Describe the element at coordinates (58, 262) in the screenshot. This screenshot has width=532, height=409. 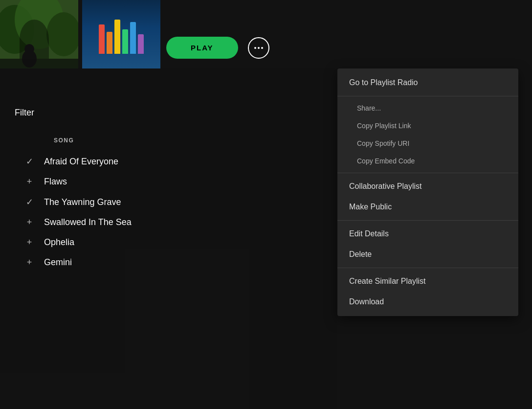
I see `song-title: Gemini` at that location.